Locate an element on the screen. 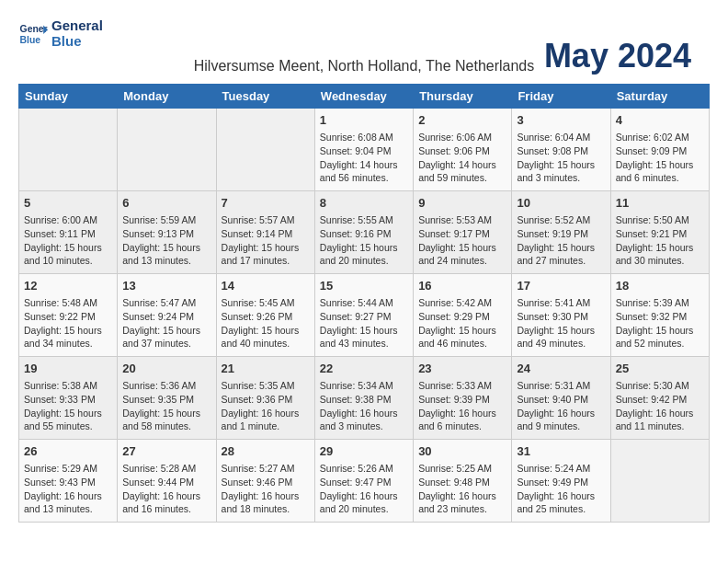  cell-content: Sunrise: 6:02 AM is located at coordinates (660, 138).